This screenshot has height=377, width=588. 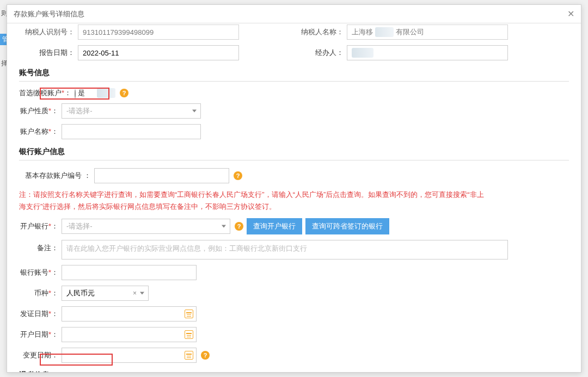 What do you see at coordinates (294, 370) in the screenshot?
I see `section-refund-info: 退税信息` at bounding box center [294, 370].